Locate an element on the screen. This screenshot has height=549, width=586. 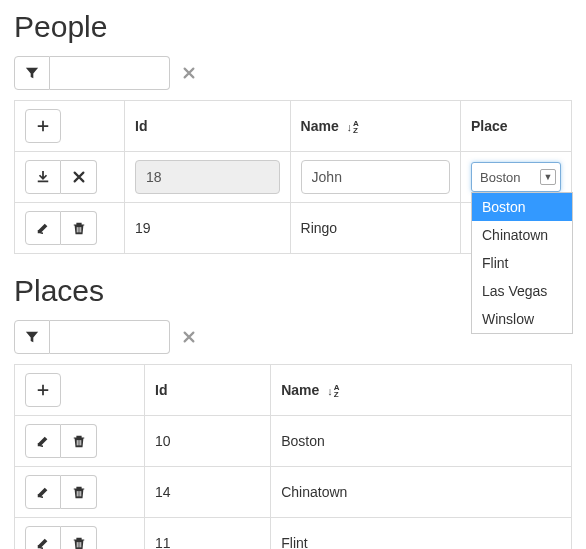
dropdown-option: Flint is located at coordinates (522, 263).